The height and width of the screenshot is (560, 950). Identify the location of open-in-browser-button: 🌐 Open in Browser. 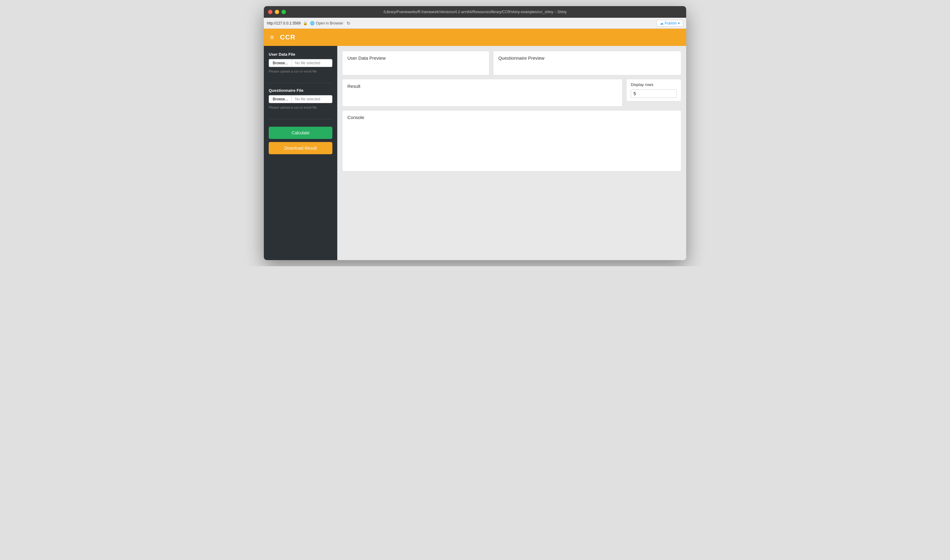
(326, 23).